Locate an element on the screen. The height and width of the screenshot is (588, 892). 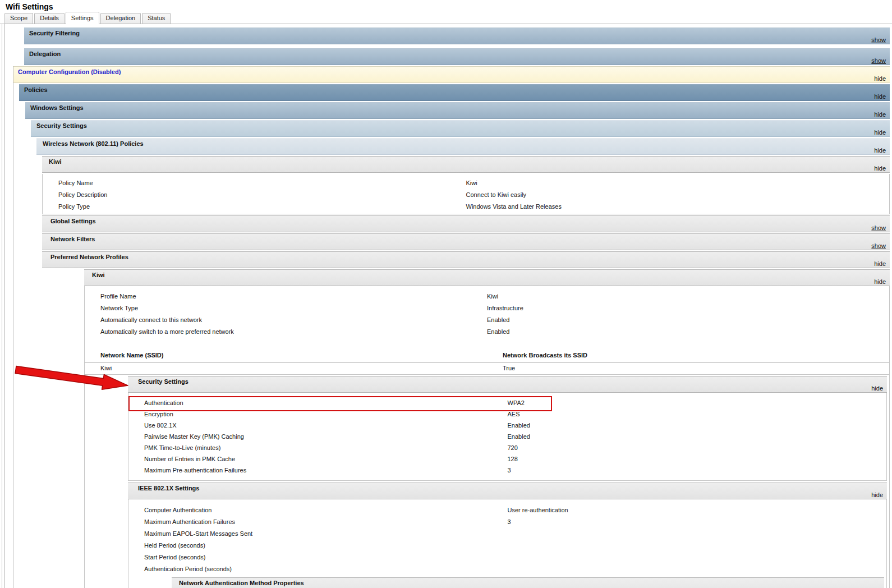
table-row: Held Period (seconds) is located at coordinates (507, 545).